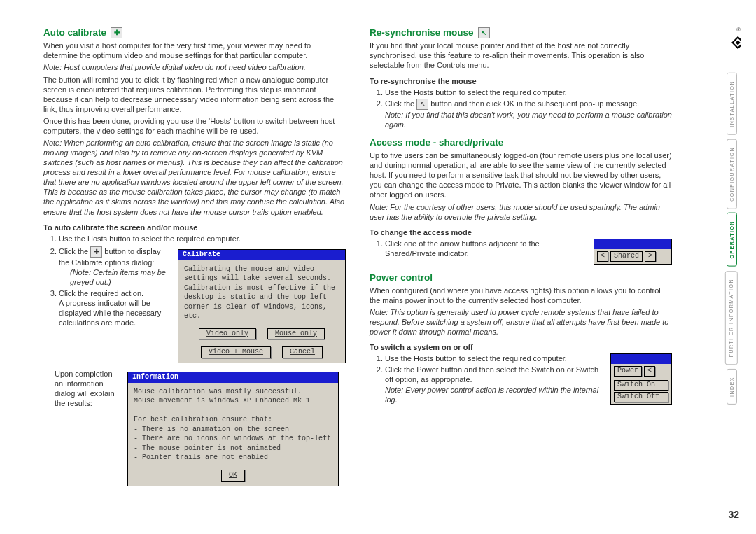 This screenshot has width=756, height=534. I want to click on access-mode-label: Shared, so click(626, 256).